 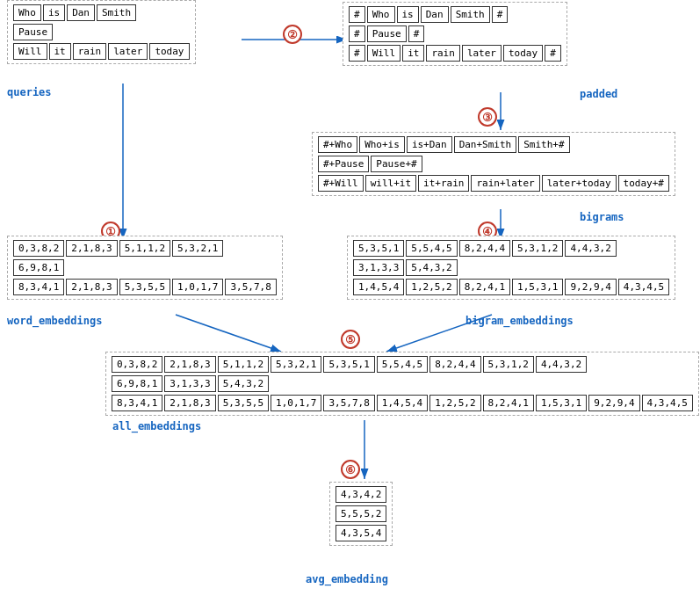 What do you see at coordinates (361, 513) in the screenshot?
I see `avg-row-2: 5,5,5,2` at bounding box center [361, 513].